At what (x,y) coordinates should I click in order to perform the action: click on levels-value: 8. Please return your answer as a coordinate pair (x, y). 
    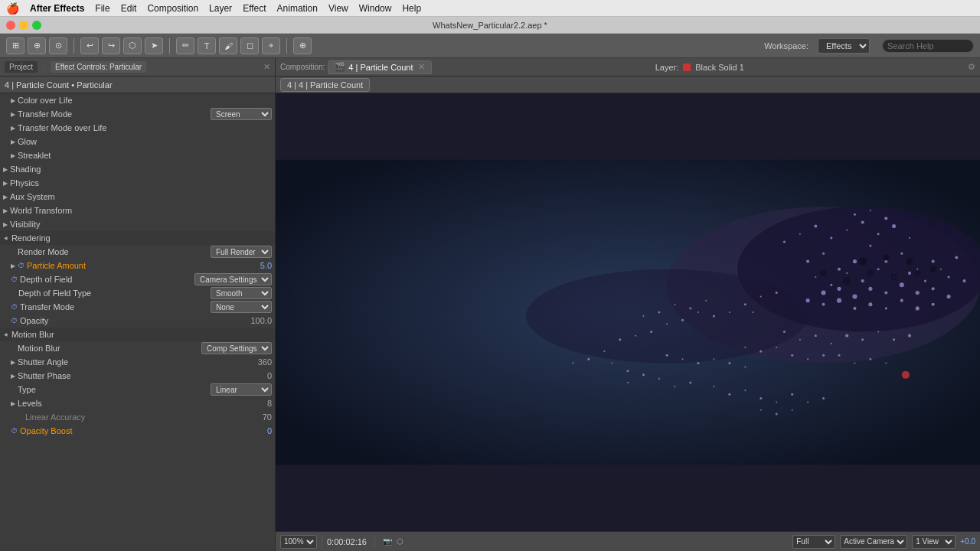
    Looking at the image, I should click on (270, 403).